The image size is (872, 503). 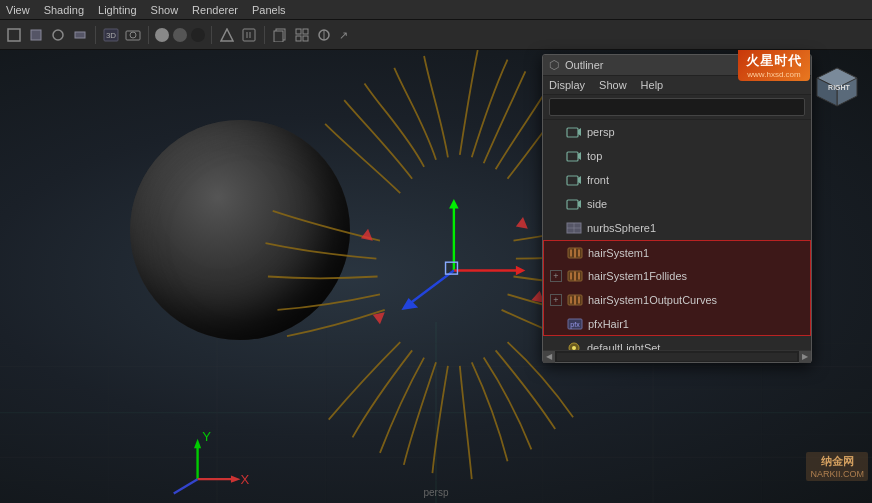 What do you see at coordinates (215, 10) in the screenshot?
I see `menu-renderer: Renderer` at bounding box center [215, 10].